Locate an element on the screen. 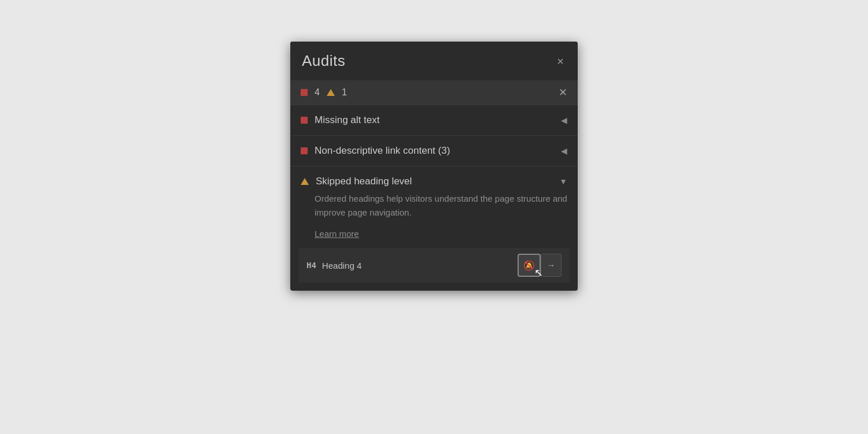 The width and height of the screenshot is (868, 434). heading-row: H4 Heading 4 🔕 ↖ → is located at coordinates (434, 265).